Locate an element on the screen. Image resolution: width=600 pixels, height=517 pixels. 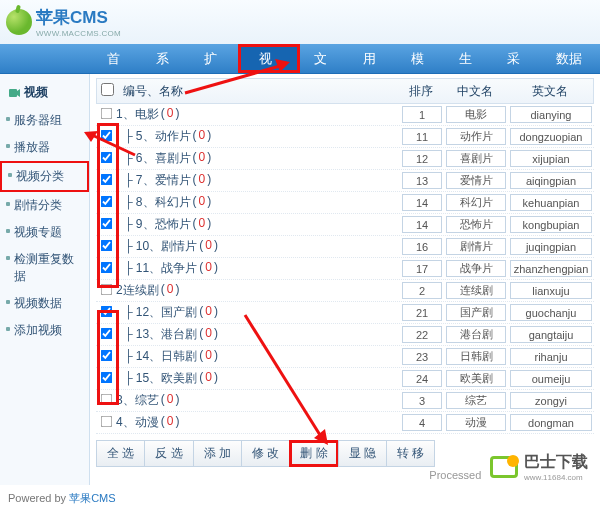
btn-add: 添 加 is located at coordinates (218, 454).